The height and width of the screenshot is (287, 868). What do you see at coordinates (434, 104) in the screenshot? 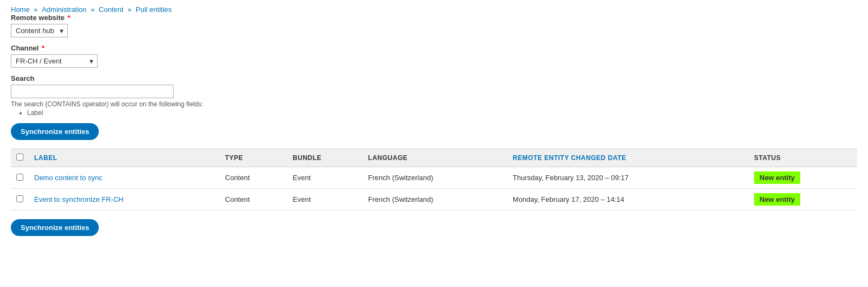
I see `search-hint-text: The search (CONTAINS operator) will occu…` at bounding box center [434, 104].